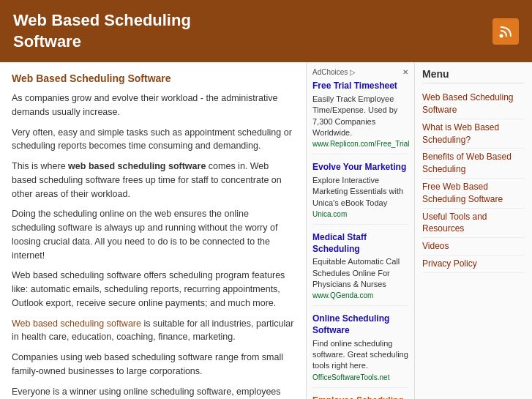  I want to click on sidebar-item-7: Privacy Policy, so click(473, 264).